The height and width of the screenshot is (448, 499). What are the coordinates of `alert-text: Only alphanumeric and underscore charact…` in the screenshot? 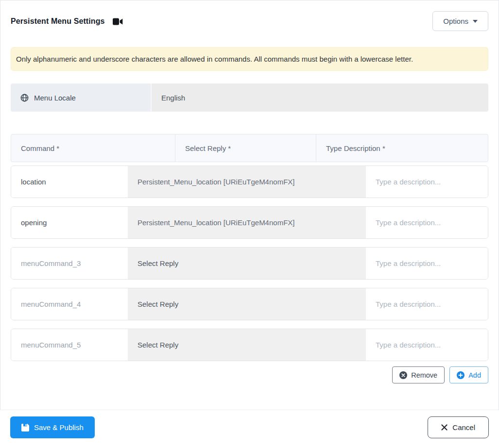 It's located at (215, 59).